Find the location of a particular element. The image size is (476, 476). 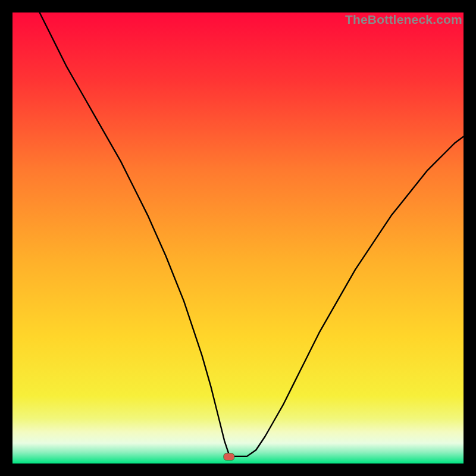

watermark-text: TheBottleneck.com is located at coordinates (405, 20).